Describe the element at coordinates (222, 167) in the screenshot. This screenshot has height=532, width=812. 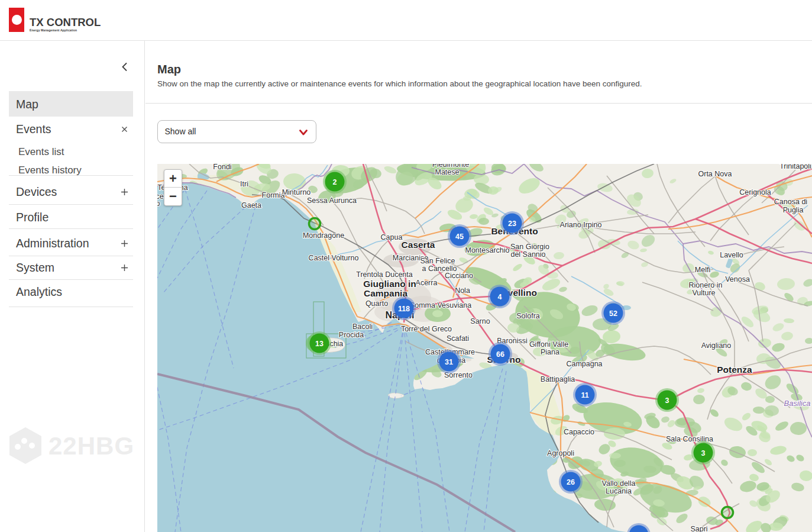
I see `svg-text: Fondi` at that location.